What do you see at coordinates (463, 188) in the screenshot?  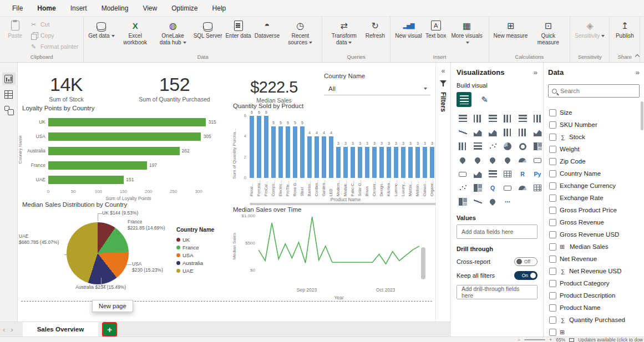 I see `key-influencers-icon` at bounding box center [463, 188].